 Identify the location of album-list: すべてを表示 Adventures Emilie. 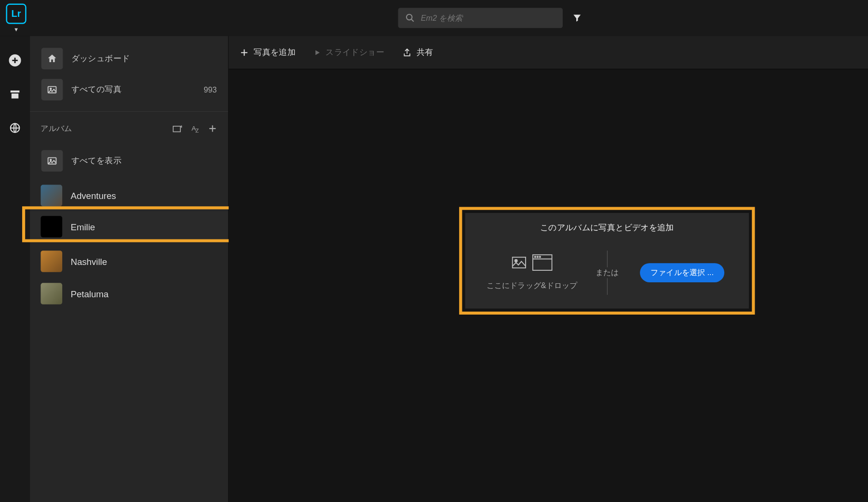
(129, 227).